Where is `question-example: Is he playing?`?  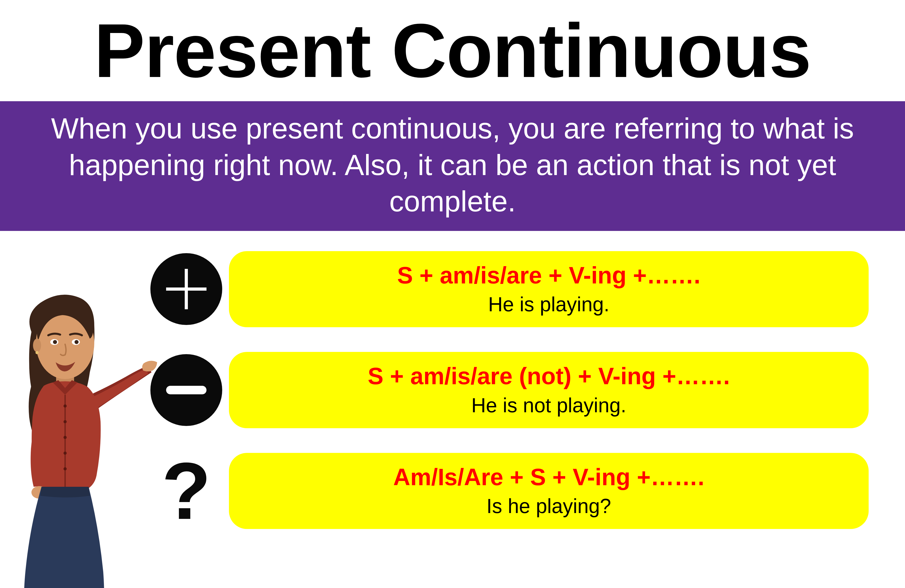 question-example: Is he playing? is located at coordinates (549, 506).